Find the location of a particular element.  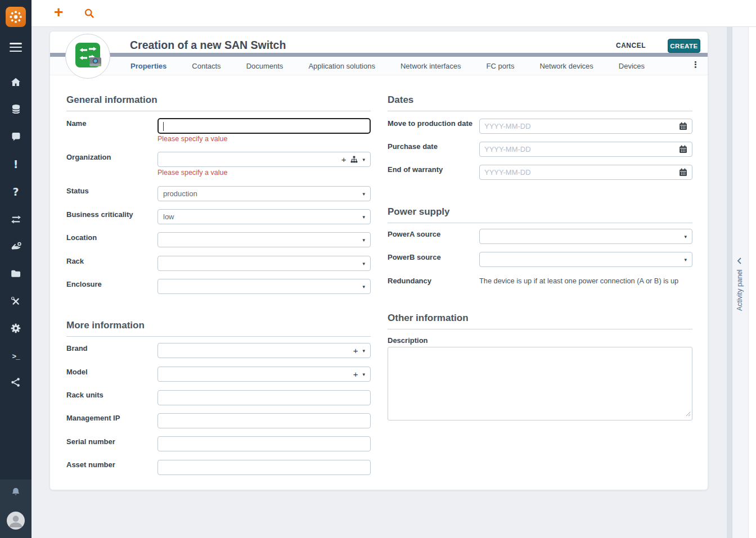

page-title: Creation of a new SAN Switch is located at coordinates (208, 45).